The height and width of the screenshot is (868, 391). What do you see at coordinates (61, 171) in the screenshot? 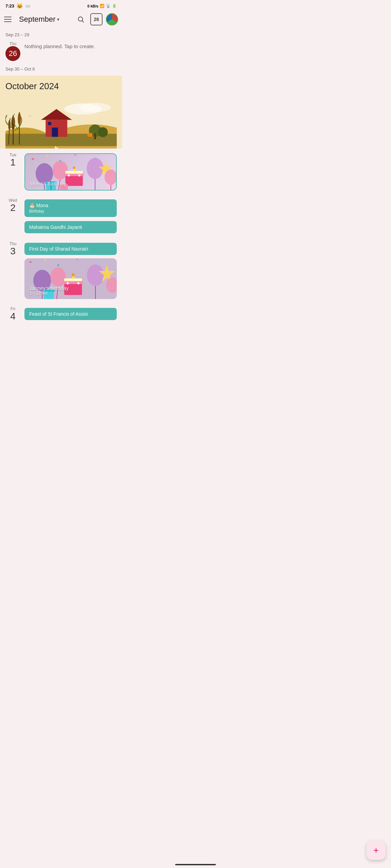
I see `day-row-tue1: Tue 1` at bounding box center [61, 171].